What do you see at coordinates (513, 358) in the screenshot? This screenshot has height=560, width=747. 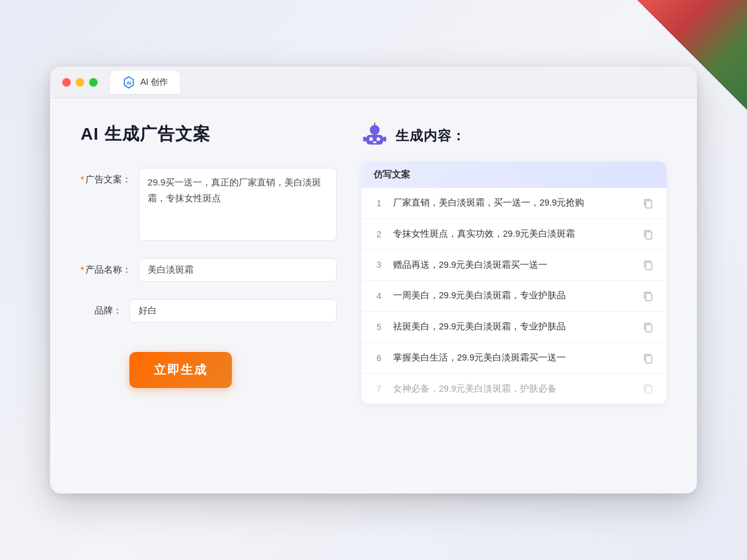 I see `result-text-6: 掌握美白生活，29.9元美白淡斑霜买一送一` at bounding box center [513, 358].